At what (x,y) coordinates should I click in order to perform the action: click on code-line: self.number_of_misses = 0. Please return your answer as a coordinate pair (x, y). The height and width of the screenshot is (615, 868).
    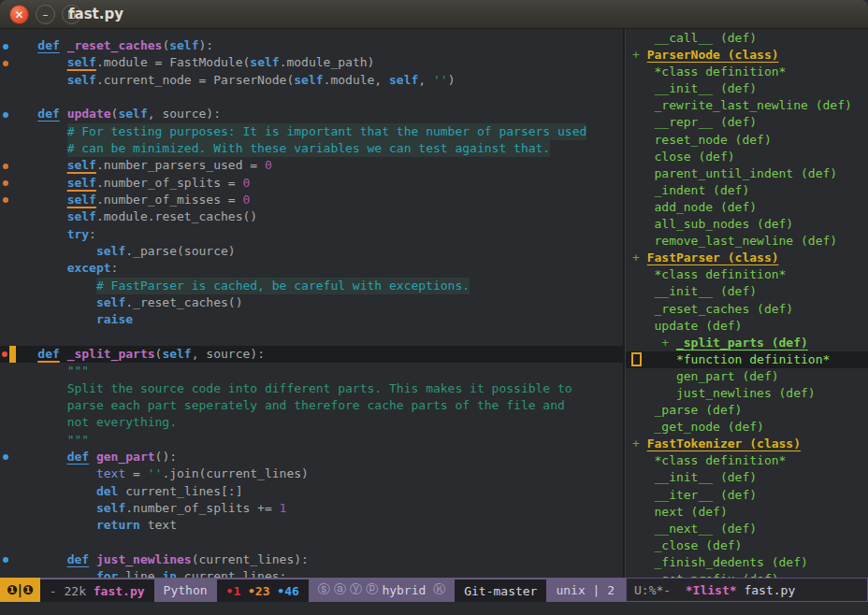
    Looking at the image, I should click on (311, 200).